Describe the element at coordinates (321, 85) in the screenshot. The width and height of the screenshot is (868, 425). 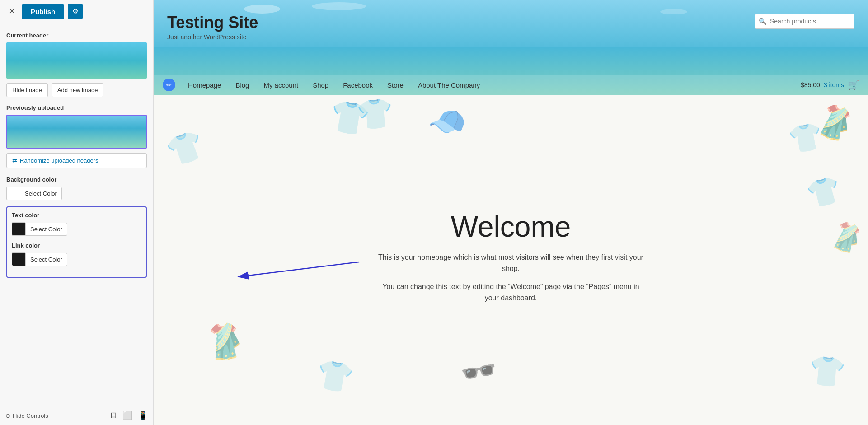
I see `nav-shop: Shop` at that location.